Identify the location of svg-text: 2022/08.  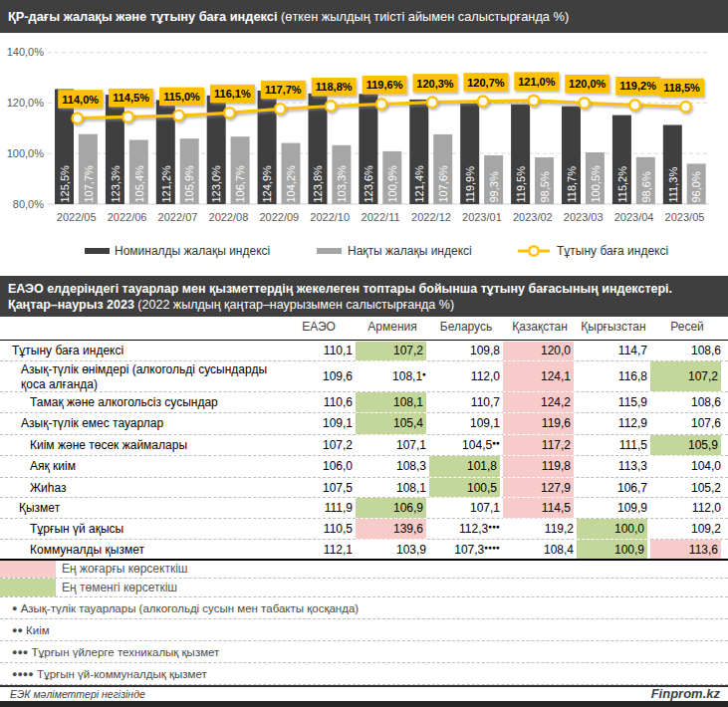
(229, 217).